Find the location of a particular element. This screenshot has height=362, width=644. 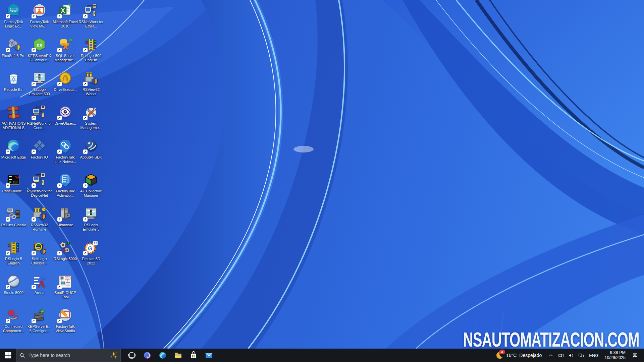

desktop-icon-kepserverex6: ex↗KEPServerEX 6 Configur... is located at coordinates (40, 53).